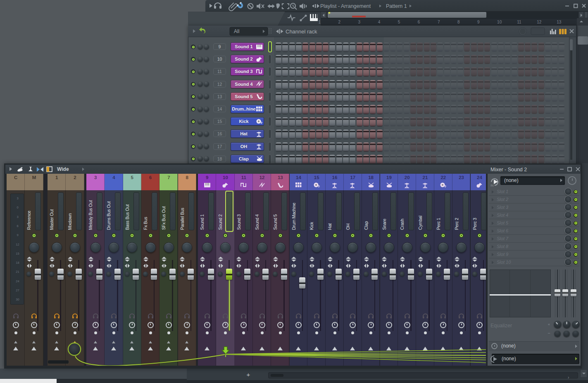 This screenshot has width=588, height=383. I want to click on svg-text: 7, so click(439, 22).